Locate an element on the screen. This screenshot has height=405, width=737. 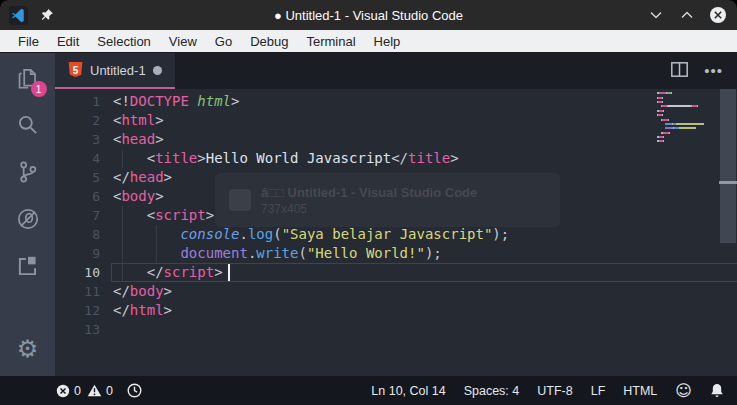
line-number: 1 is located at coordinates (84, 102).